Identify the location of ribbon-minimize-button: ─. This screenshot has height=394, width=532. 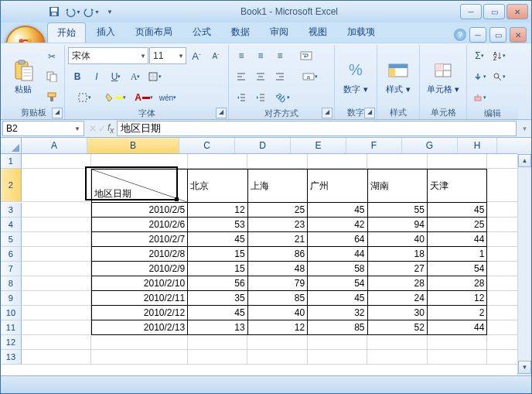
(478, 35).